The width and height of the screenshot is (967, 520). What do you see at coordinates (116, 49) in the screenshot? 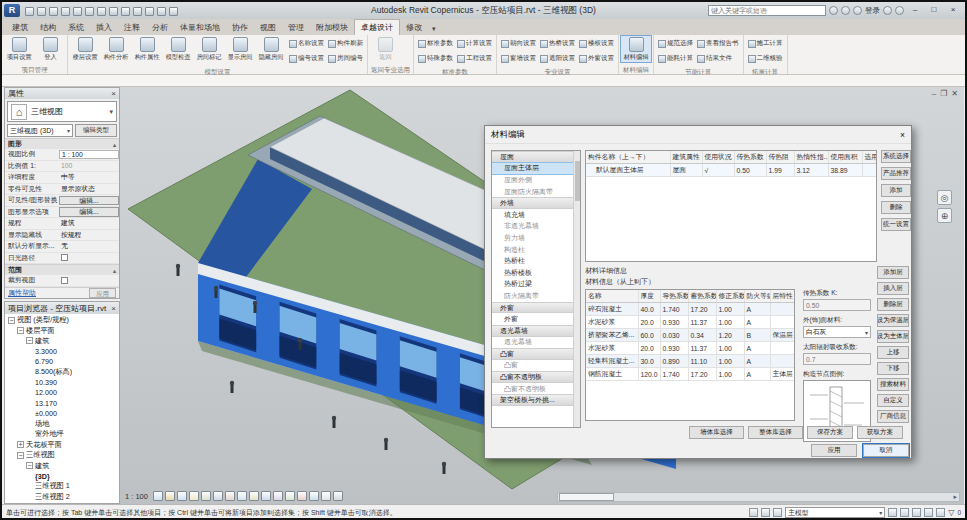
I see `component-analysis-button: 构件分析` at bounding box center [116, 49].